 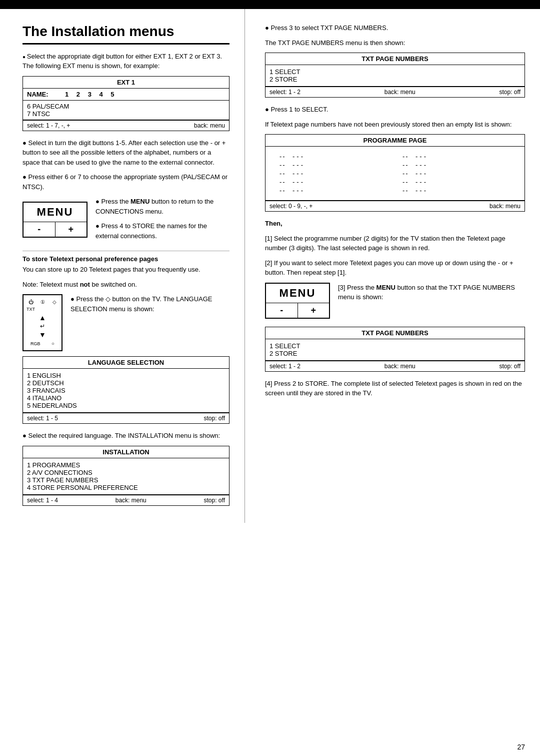 I want to click on then-heading: Then,, so click(x=395, y=224).